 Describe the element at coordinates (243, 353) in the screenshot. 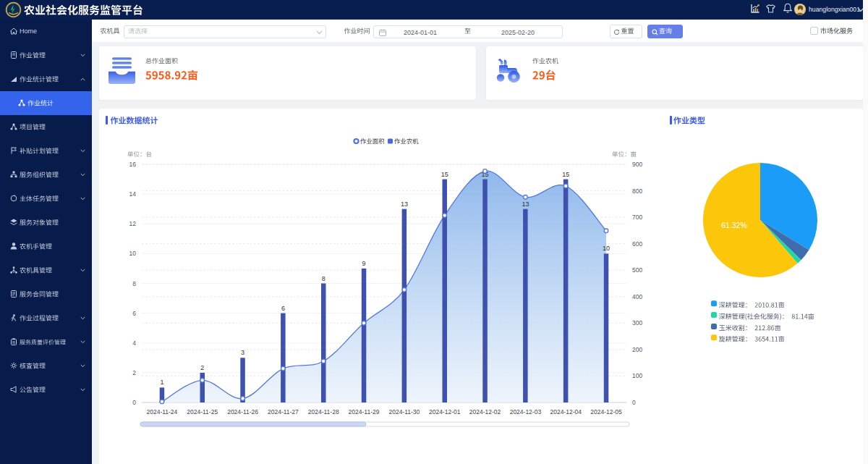

I see `svg-text: 3` at that location.